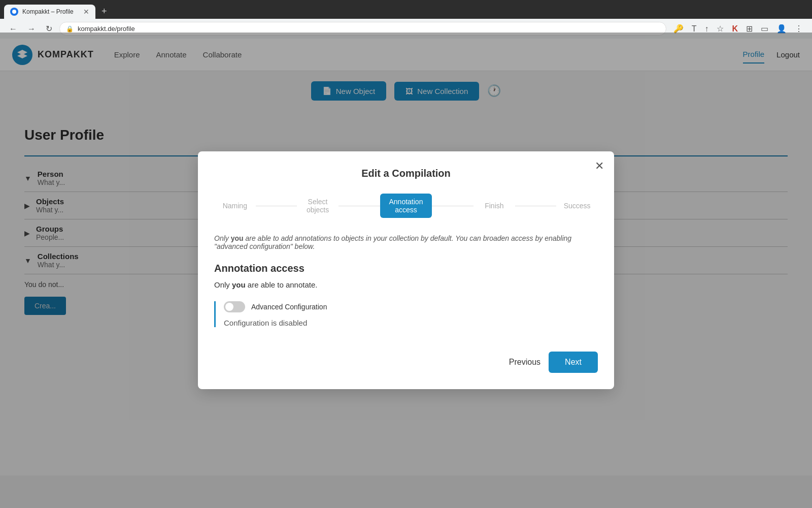  I want to click on modal-info-text: Only you are able to add annotations to …, so click(406, 242).